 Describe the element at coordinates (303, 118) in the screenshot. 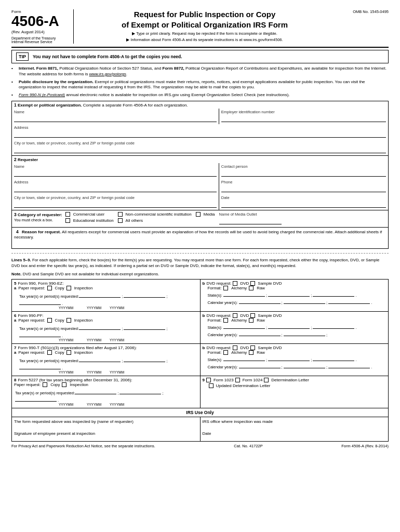

I see `ein-field` at that location.